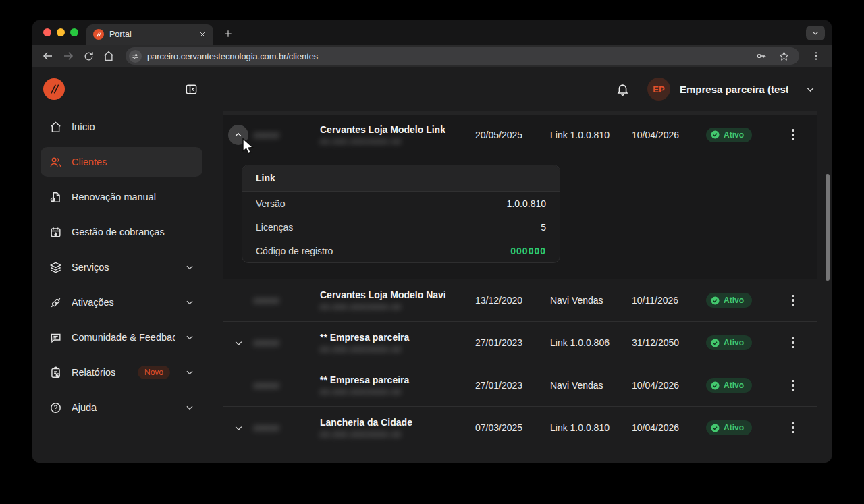 This screenshot has height=504, width=864. I want to click on expiry-date: 31/12/2050, so click(660, 343).